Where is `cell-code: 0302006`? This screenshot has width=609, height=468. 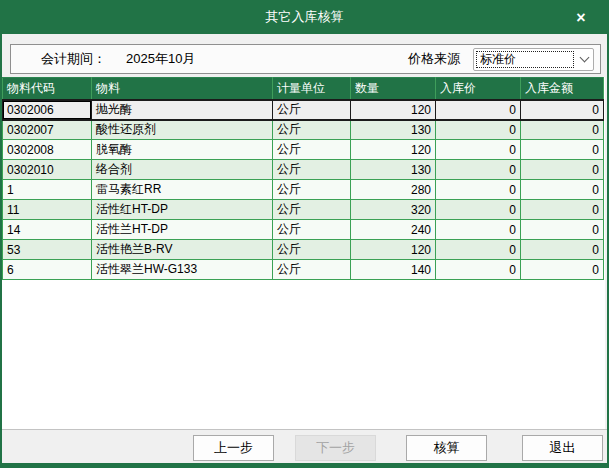
cell-code: 0302006 is located at coordinates (48, 110).